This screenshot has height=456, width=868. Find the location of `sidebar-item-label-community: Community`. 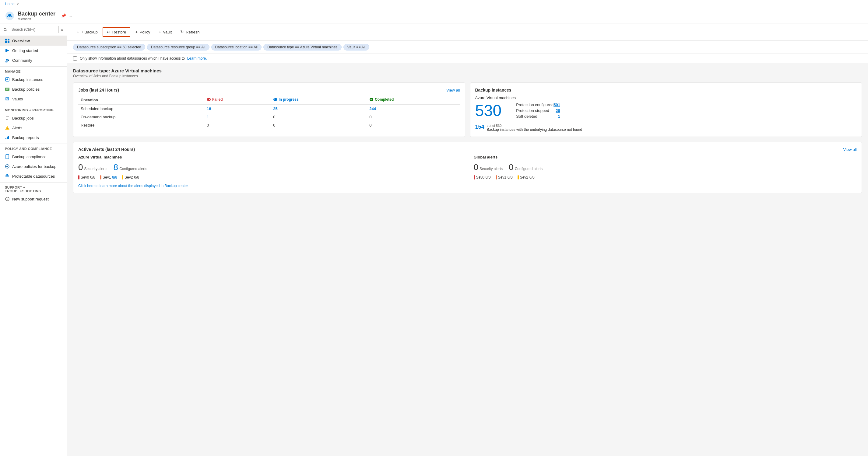

sidebar-item-label-community: Community is located at coordinates (22, 61).